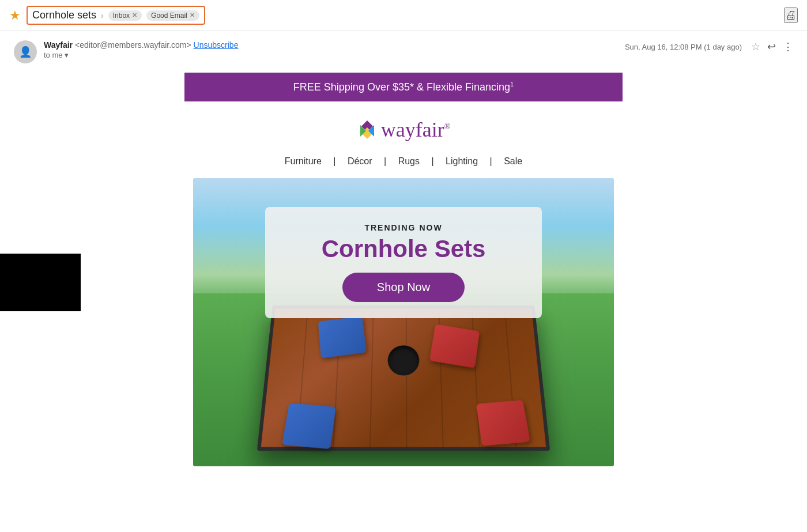 The height and width of the screenshot is (532, 807). I want to click on black-rectangle, so click(40, 282).